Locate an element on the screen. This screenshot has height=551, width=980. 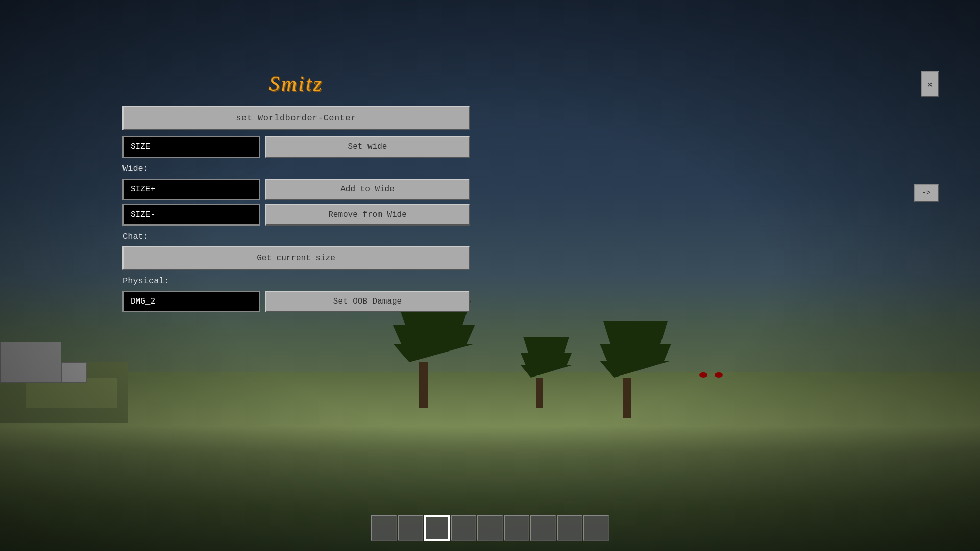
add-to-wide-button: Add to Wide is located at coordinates (368, 189).